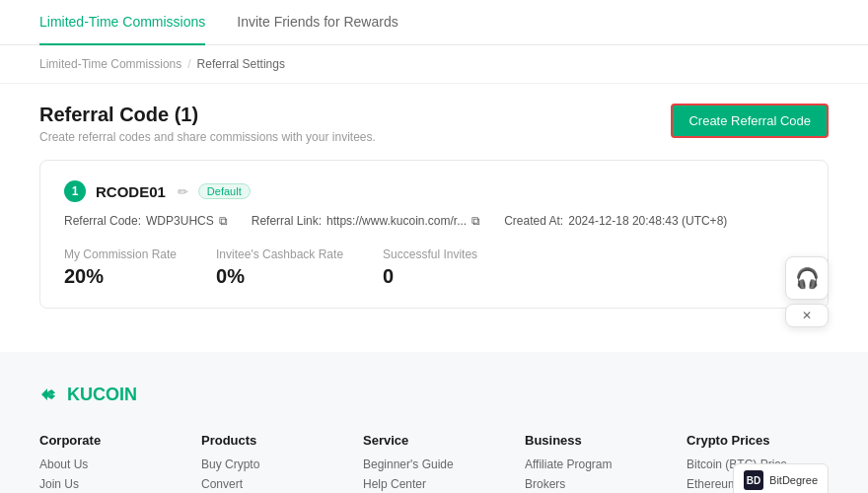  What do you see at coordinates (434, 440) in the screenshot?
I see `footer-col-title-service: Service` at bounding box center [434, 440].